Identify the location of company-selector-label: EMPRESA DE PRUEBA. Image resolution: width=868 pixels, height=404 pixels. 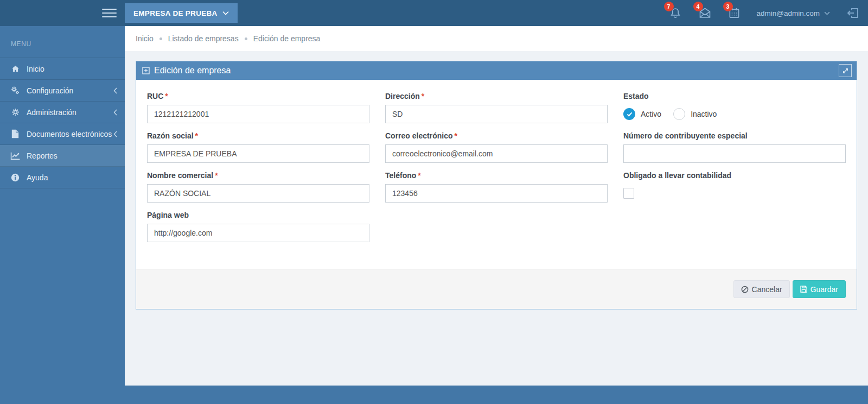
(176, 13).